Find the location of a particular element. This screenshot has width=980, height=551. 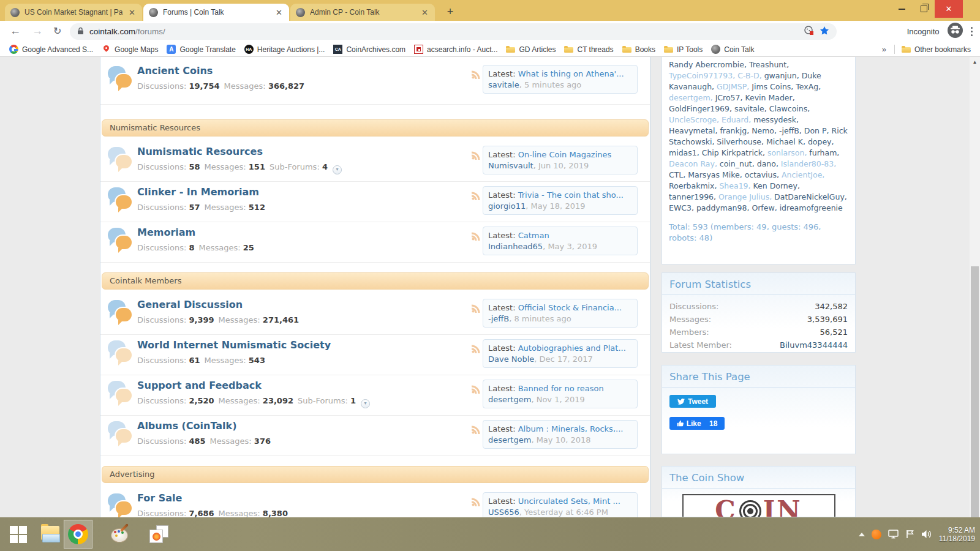

browser-menu-icon is located at coordinates (972, 32).